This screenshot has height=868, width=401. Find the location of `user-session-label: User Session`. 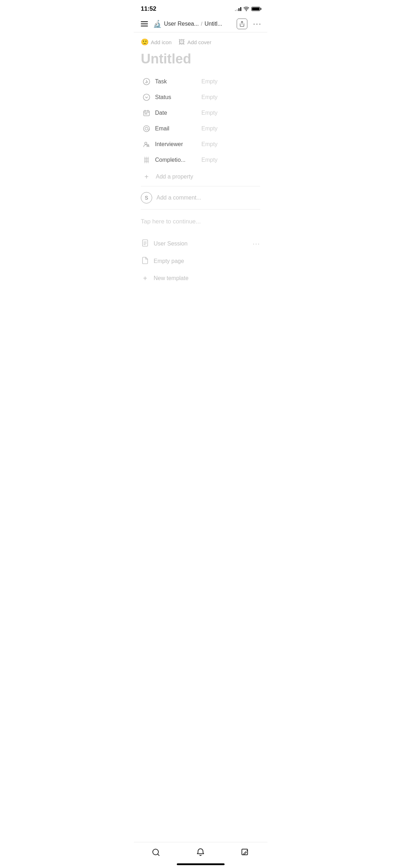

user-session-label: User Session is located at coordinates (201, 244).